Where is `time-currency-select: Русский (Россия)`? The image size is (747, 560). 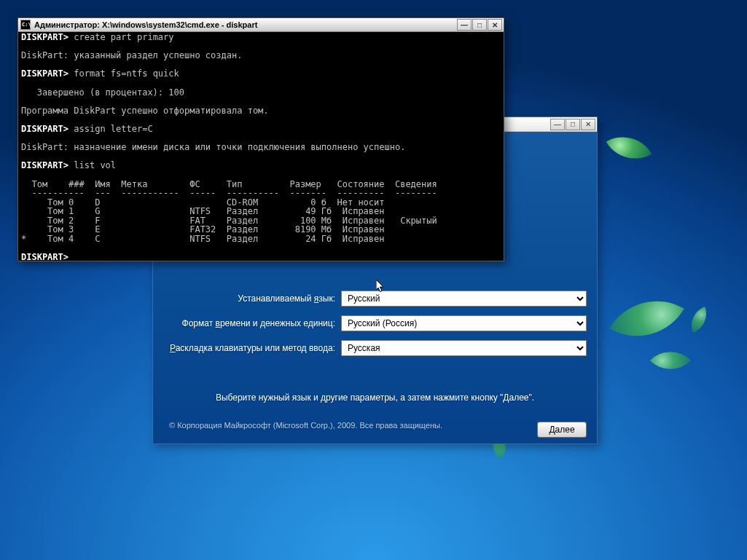
time-currency-select: Русский (Россия) is located at coordinates (464, 323).